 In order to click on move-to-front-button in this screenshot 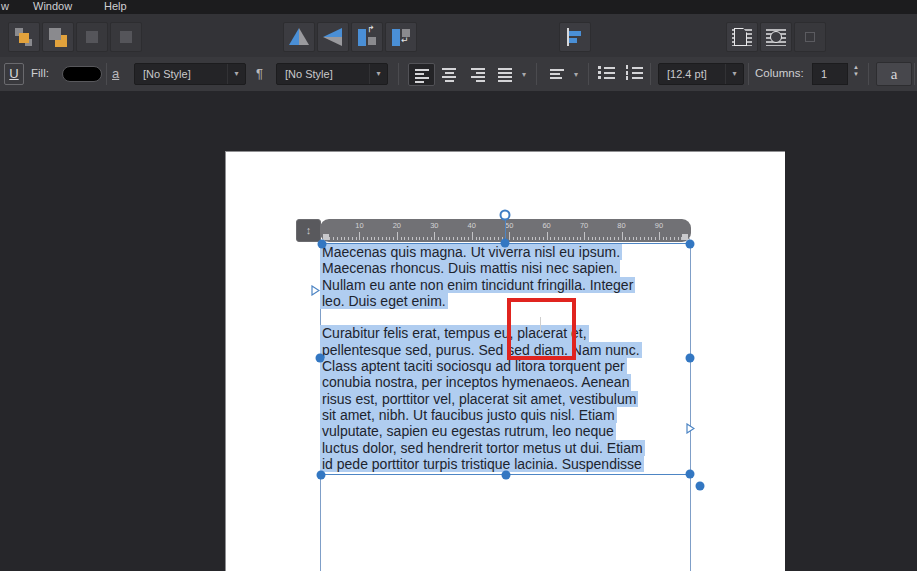, I will do `click(24, 37)`.